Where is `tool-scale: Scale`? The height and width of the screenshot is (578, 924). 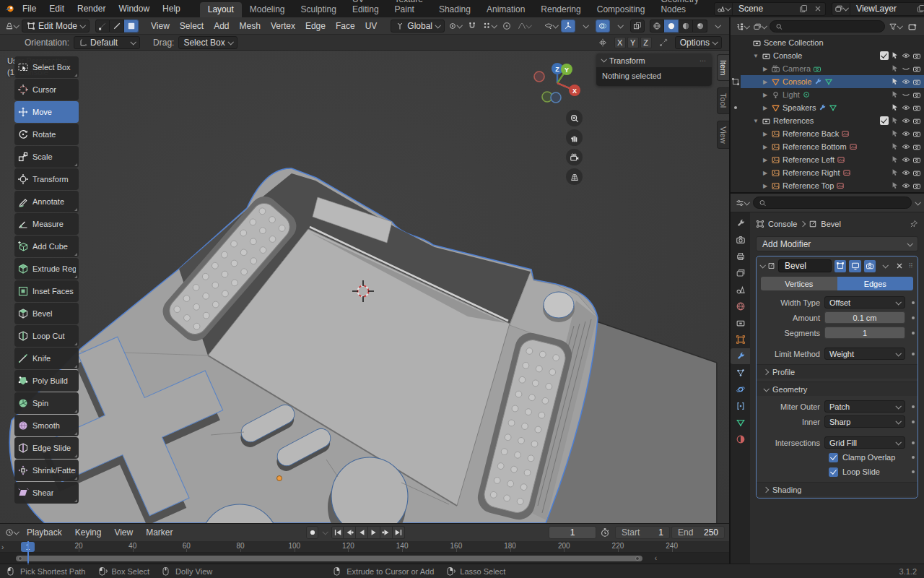
tool-scale: Scale is located at coordinates (46, 157).